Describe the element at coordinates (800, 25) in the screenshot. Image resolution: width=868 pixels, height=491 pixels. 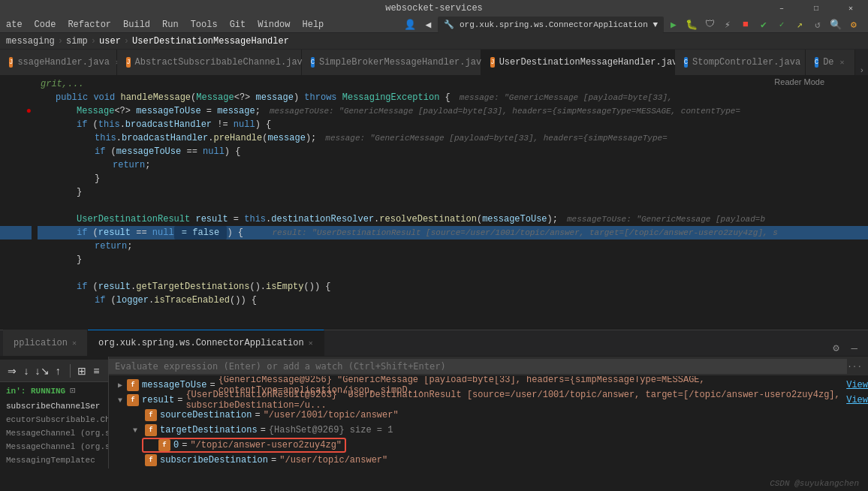
I see `git-push: ↗` at that location.